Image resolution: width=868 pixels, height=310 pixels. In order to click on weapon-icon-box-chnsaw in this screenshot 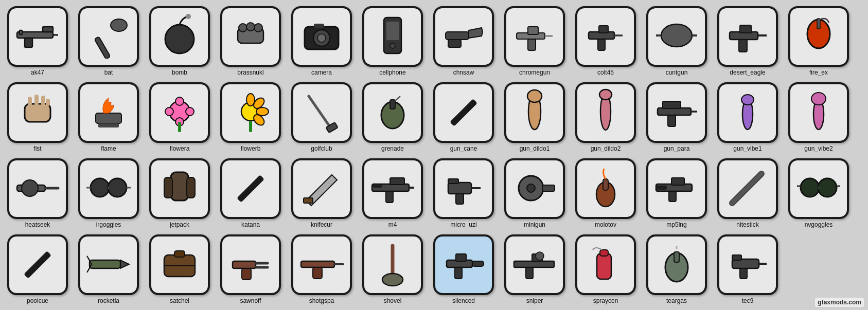, I will do `click(464, 37)`.